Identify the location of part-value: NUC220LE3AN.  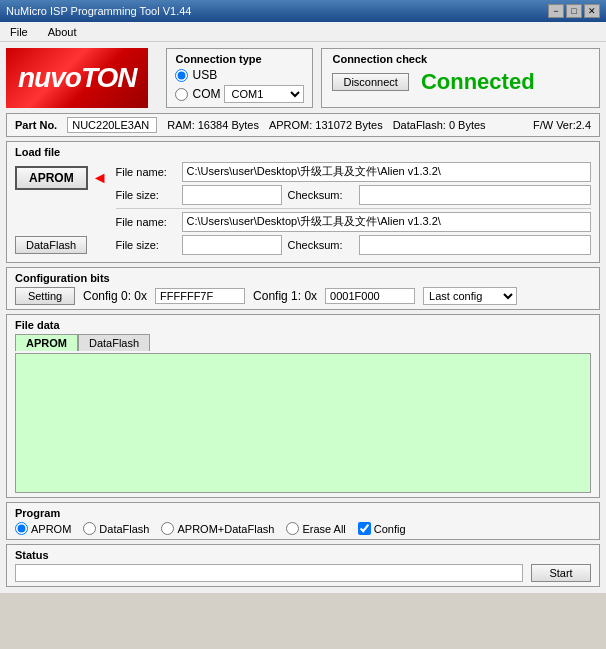
(112, 125).